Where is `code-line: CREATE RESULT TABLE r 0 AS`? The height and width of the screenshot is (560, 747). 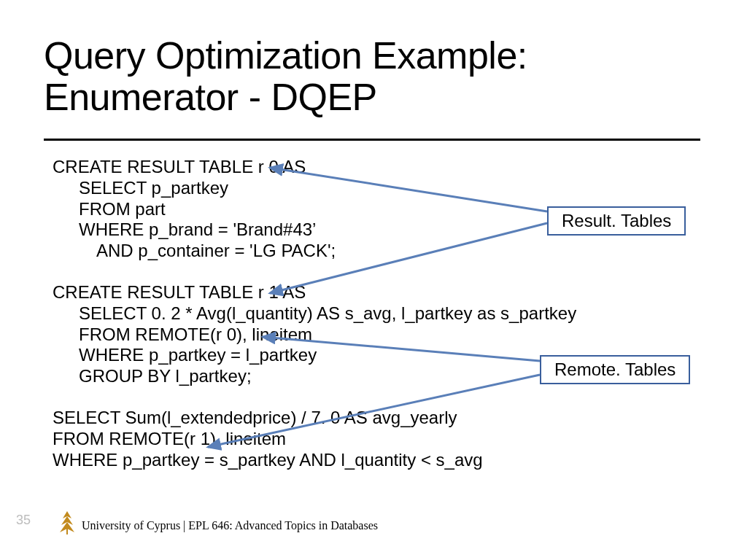 code-line: CREATE RESULT TABLE r 0 AS is located at coordinates (381, 168).